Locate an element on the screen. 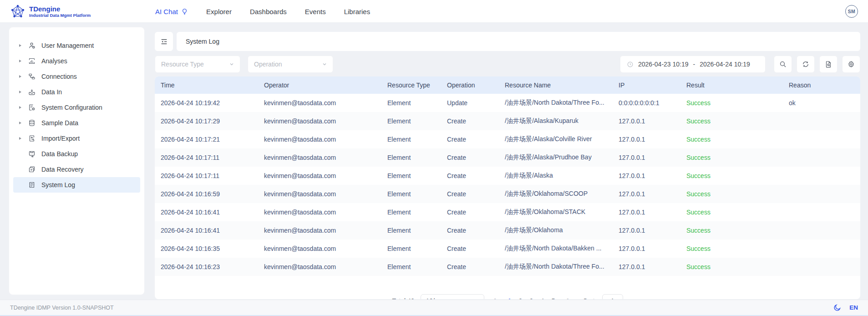 This screenshot has width=868, height=316. version-label: TDengine IDMP Version 1.0-SNAPSHOT is located at coordinates (62, 308).